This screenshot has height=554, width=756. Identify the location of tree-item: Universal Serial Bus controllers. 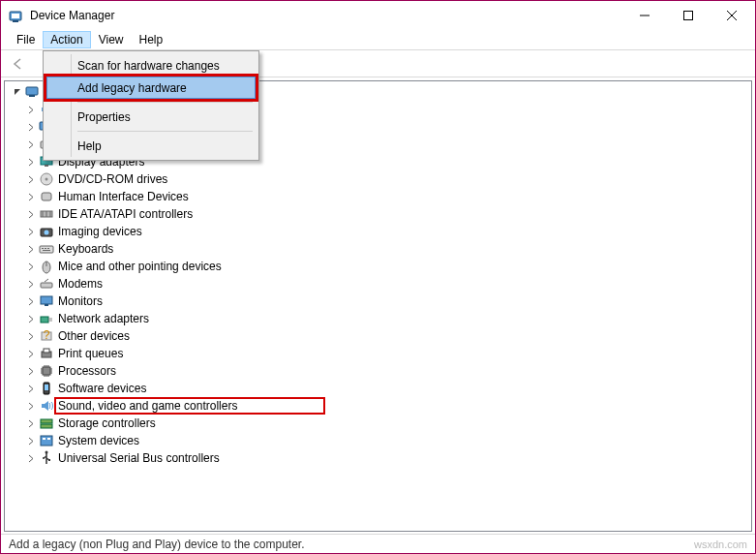
(387, 458).